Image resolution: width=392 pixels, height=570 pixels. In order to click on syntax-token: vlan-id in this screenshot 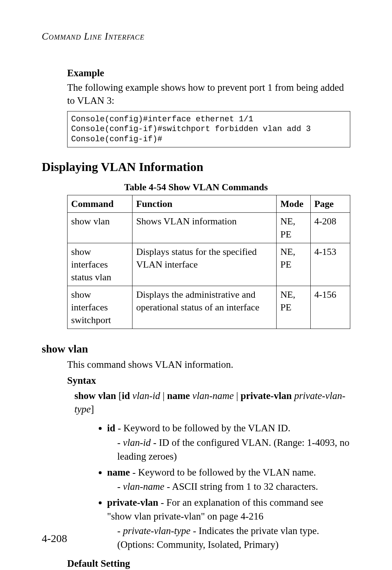, I will do `click(146, 396)`.